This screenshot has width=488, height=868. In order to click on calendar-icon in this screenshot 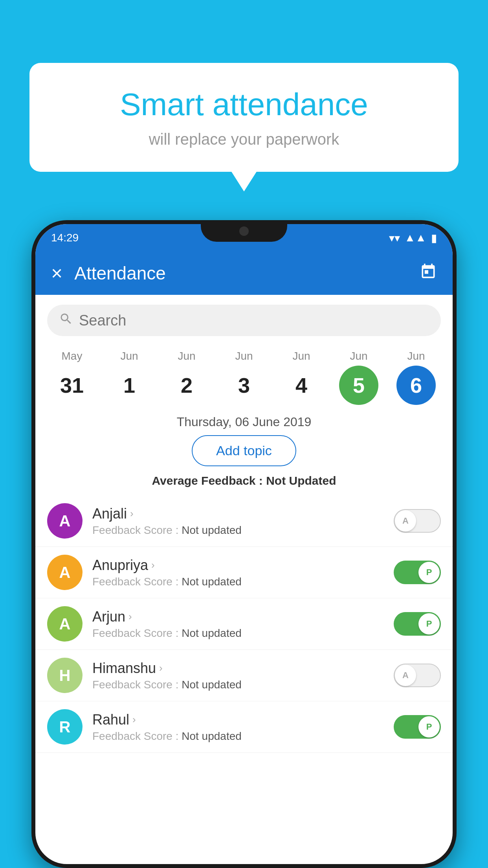, I will do `click(428, 274)`.